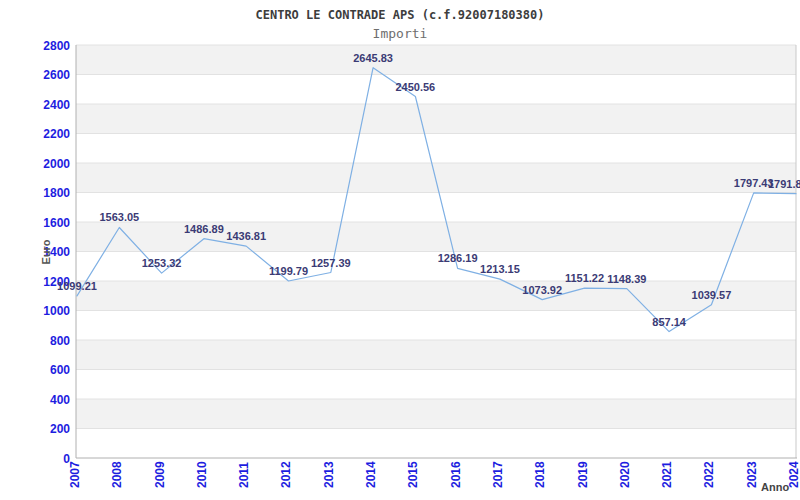 This screenshot has width=800, height=500. What do you see at coordinates (56, 193) in the screenshot?
I see `y-tick-label: 1800` at bounding box center [56, 193].